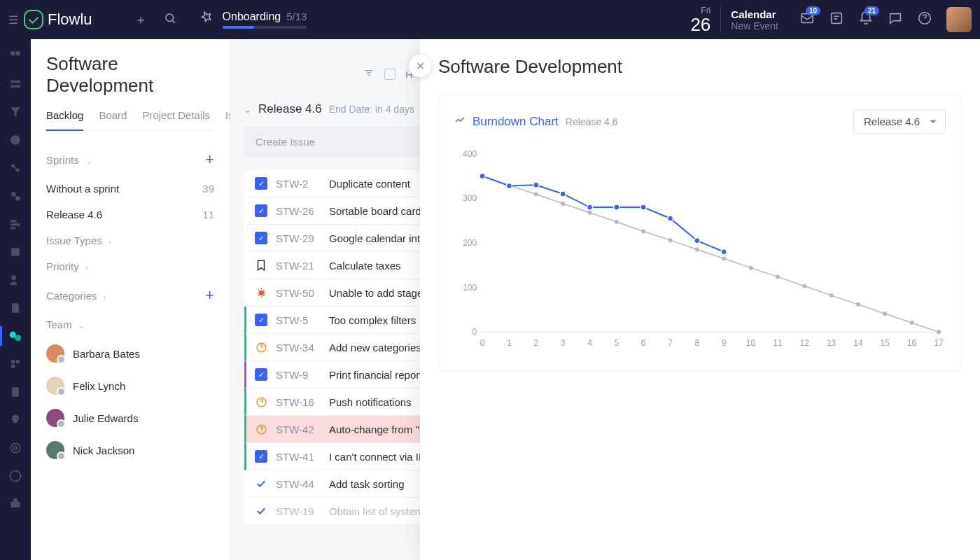 The height and width of the screenshot is (560, 980). I want to click on tab-board: Board, so click(113, 120).